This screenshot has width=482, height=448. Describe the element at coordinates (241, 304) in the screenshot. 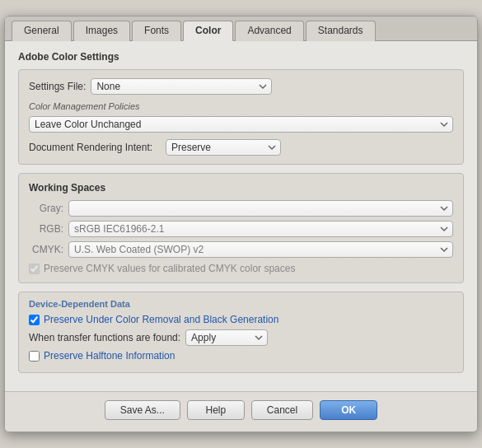

I see `device-section-title: Device-Dependent Data` at that location.